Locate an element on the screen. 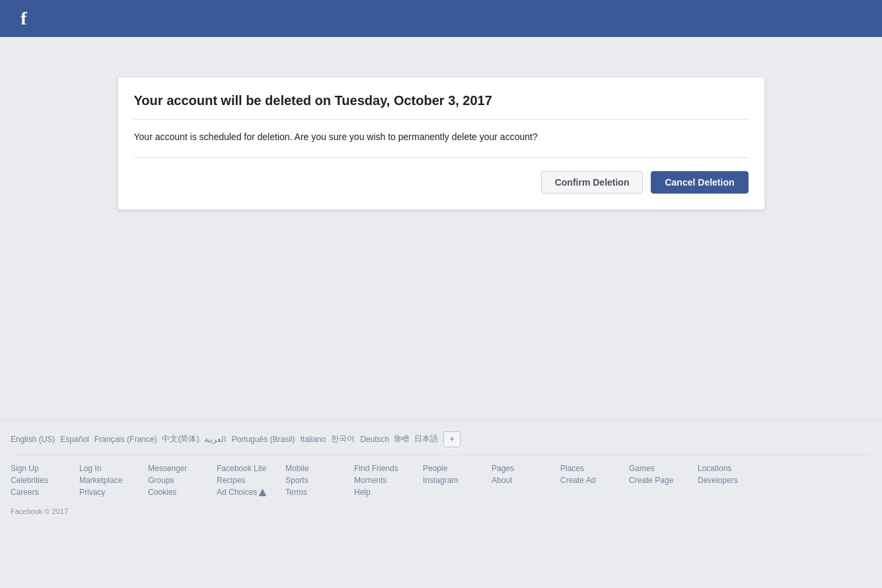 The width and height of the screenshot is (882, 588). footer-link-column: LocationsDevelopers is located at coordinates (724, 480).